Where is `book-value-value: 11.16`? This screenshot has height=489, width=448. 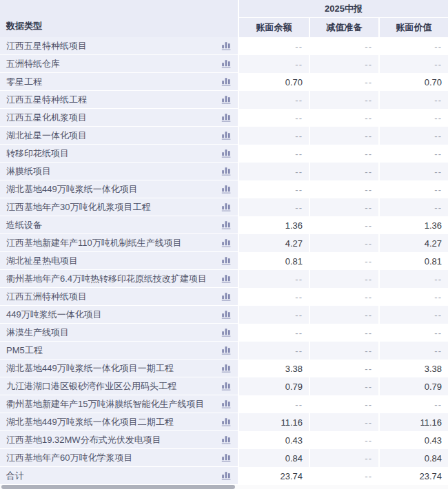
book-value-value: 11.16 is located at coordinates (414, 422).